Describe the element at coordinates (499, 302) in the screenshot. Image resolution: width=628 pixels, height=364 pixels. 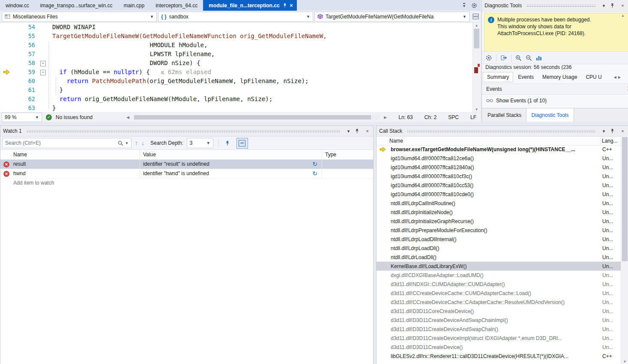
I see `stack-frame: d3d11.dll!CCreateDeviceCache::CAdapterCa…` at that location.